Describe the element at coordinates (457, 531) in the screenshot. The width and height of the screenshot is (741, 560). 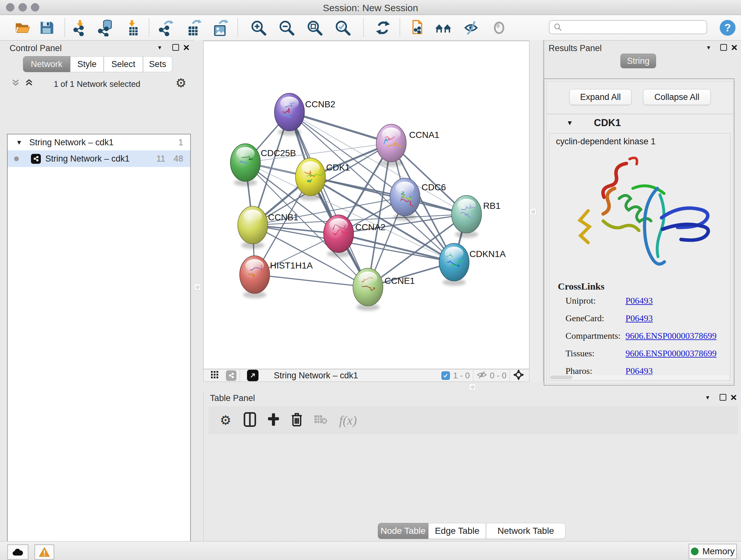
I see `tab-edge-table: Edge Table` at that location.